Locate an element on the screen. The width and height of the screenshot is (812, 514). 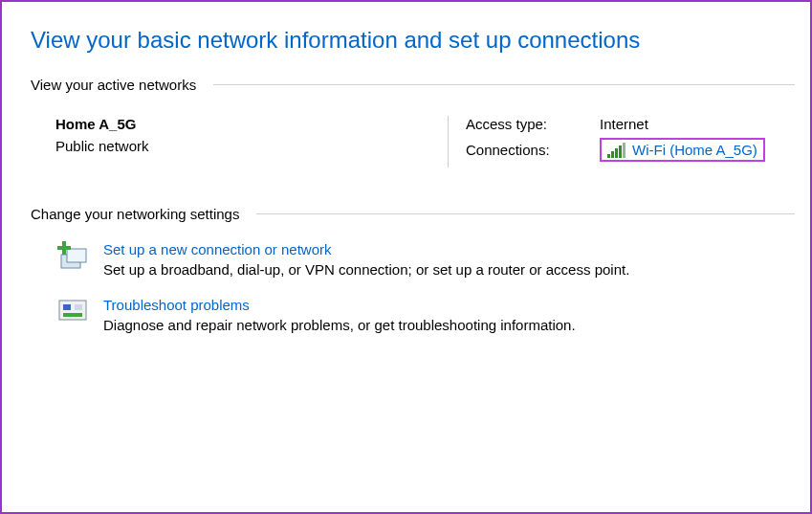
active-networks-panel: Home A_5G Public network Access type: In… is located at coordinates (425, 142).